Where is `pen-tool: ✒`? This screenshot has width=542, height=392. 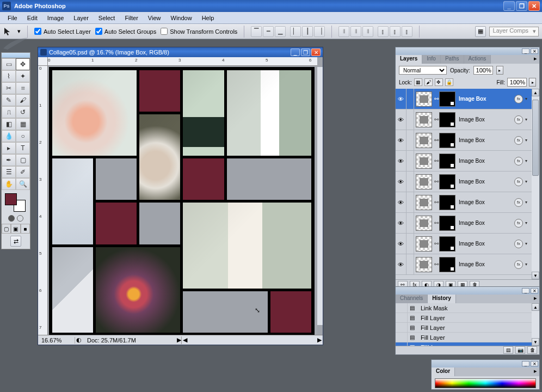
pen-tool: ✒ is located at coordinates (9, 160).